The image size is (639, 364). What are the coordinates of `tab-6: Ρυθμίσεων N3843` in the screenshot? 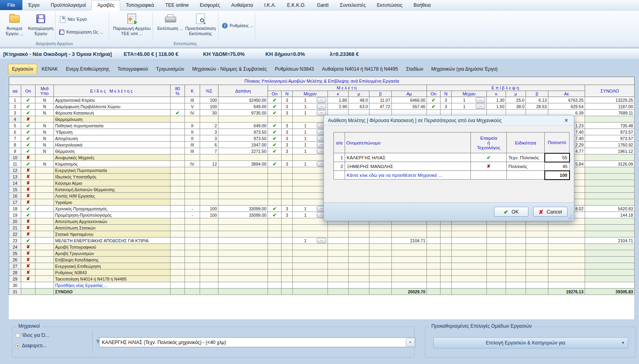 It's located at (294, 69).